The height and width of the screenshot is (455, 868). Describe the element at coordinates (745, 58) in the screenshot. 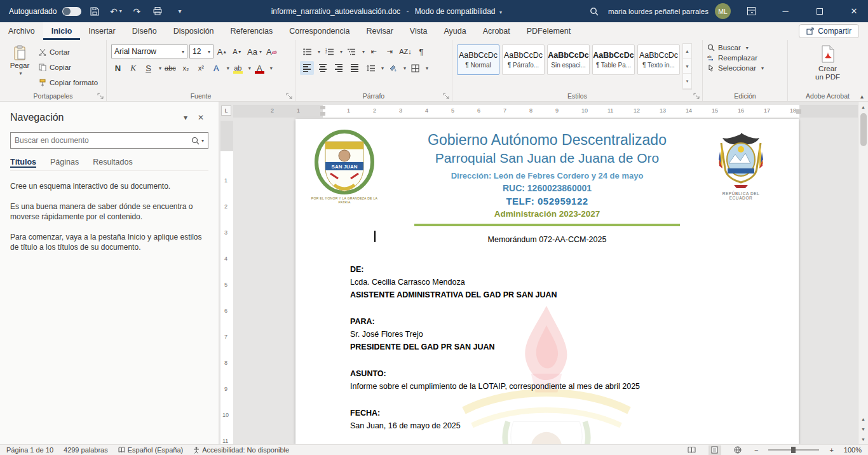

I see `replace-button: ab Reemplazar` at that location.